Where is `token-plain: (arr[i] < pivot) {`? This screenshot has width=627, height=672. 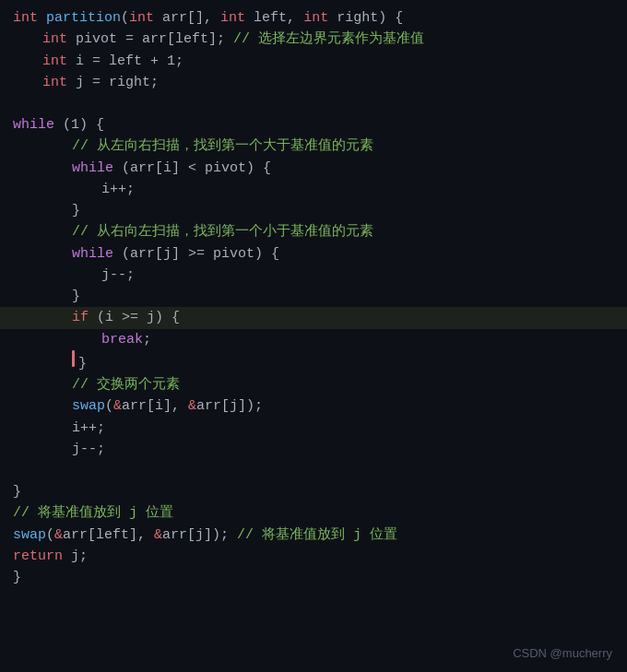 token-plain: (arr[i] < pivot) { is located at coordinates (192, 168).